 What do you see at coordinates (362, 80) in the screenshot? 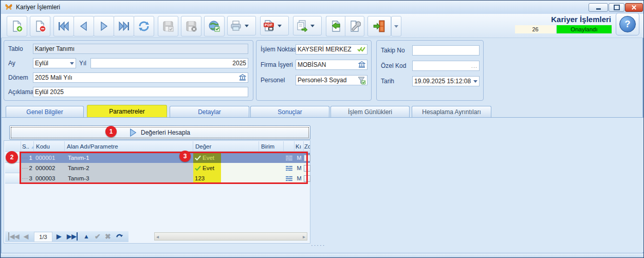
I see `personel-filter-icon` at bounding box center [362, 80].